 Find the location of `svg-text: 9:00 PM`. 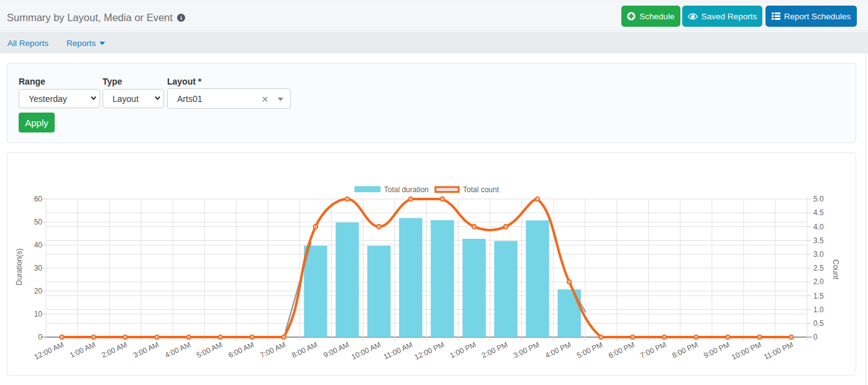

svg-text: 9:00 PM is located at coordinates (716, 350).